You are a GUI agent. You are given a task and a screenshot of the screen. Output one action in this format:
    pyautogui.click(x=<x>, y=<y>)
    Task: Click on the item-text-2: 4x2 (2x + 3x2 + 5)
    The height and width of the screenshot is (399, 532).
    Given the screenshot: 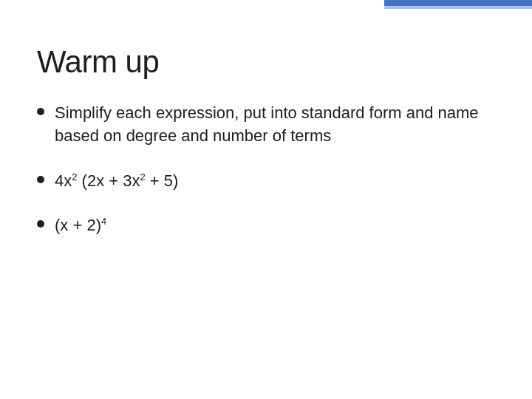 What is the action you would take?
    pyautogui.click(x=275, y=182)
    